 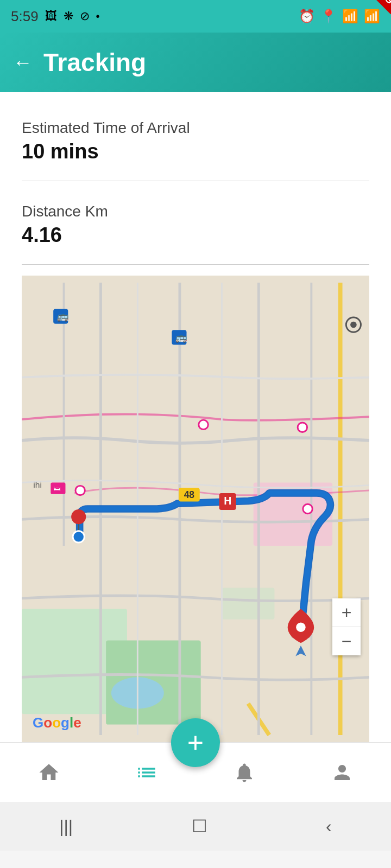 What do you see at coordinates (195, 826) in the screenshot?
I see `system-nav: ||| ☐ ‹` at bounding box center [195, 826].